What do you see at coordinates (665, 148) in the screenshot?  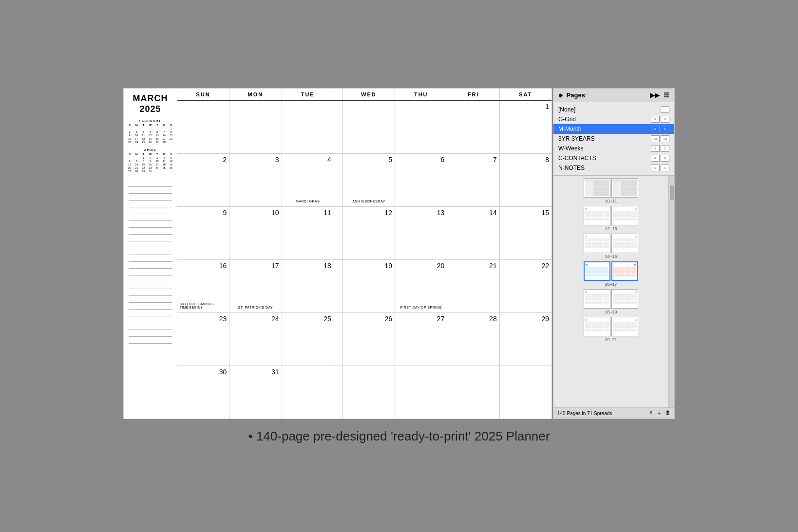 I see `thumb-w2: G` at bounding box center [665, 148].